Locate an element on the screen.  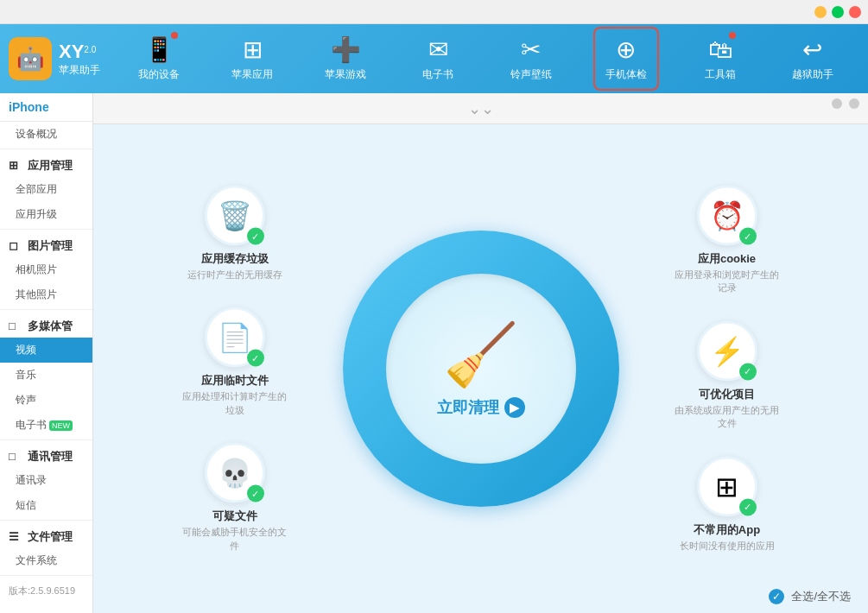
check-icon-2: ✓ is located at coordinates (256, 358).